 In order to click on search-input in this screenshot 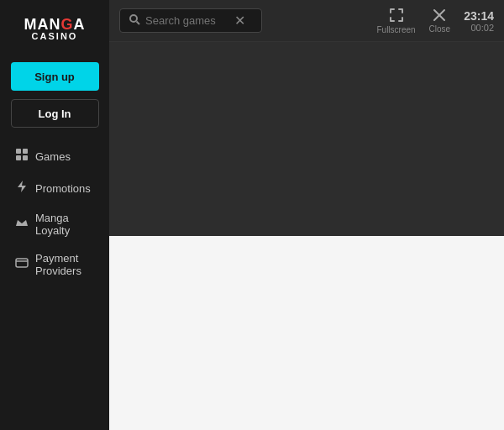, I will do `click(187, 20)`.